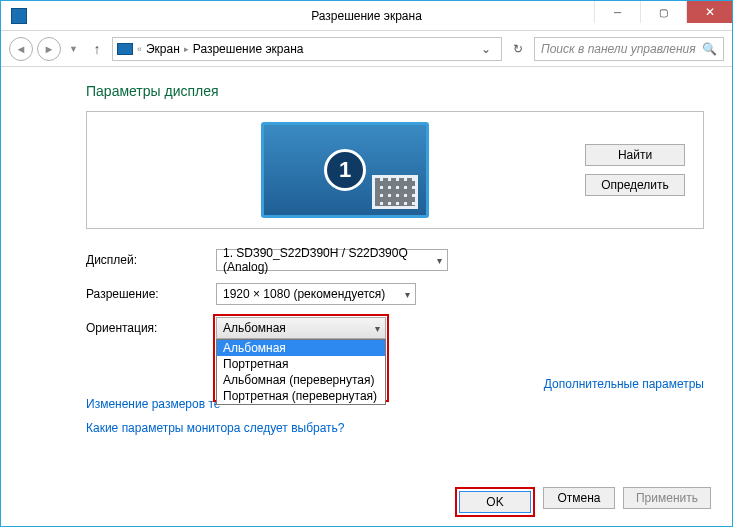 Image resolution: width=733 pixels, height=527 pixels. I want to click on breadcrumb-item: Разрешение экрана, so click(248, 49).